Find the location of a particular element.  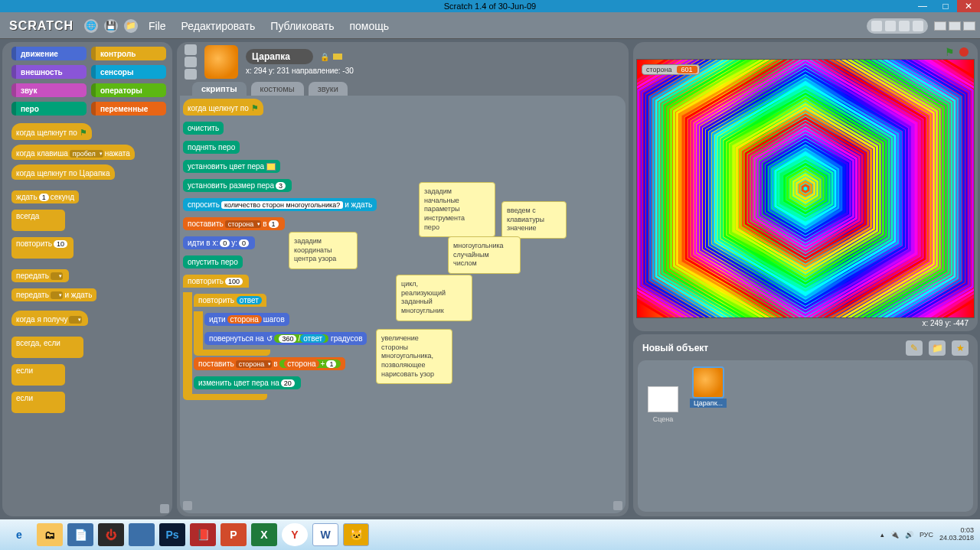

block-repeat-outer-foot is located at coordinates (225, 397).